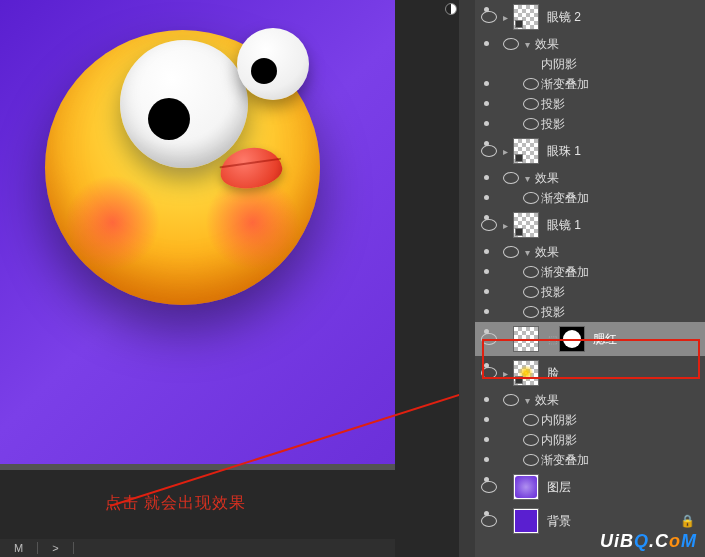 The width and height of the screenshot is (705, 557). What do you see at coordinates (590, 339) in the screenshot?
I see `layer-row-blush: ⬚ 腮红` at bounding box center [590, 339].